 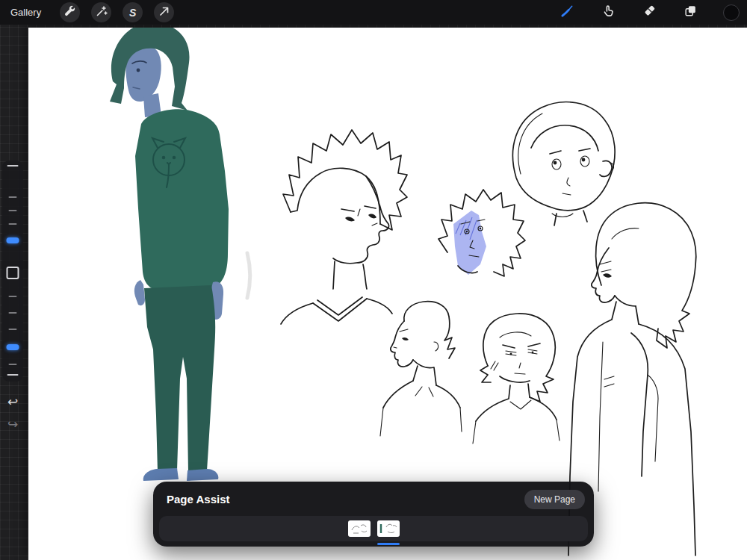 I want to click on sketch-head-small-profile, so click(x=421, y=369).